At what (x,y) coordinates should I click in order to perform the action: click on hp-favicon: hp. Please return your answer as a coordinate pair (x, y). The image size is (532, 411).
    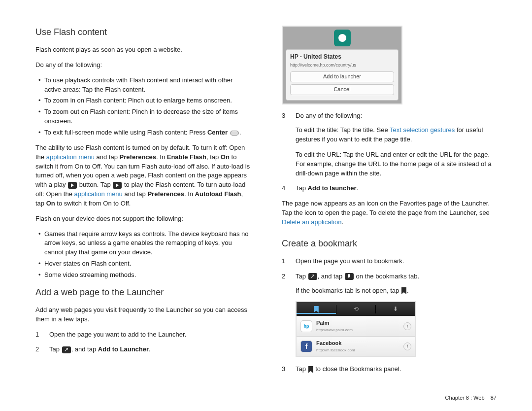
    Looking at the image, I should click on (306, 326).